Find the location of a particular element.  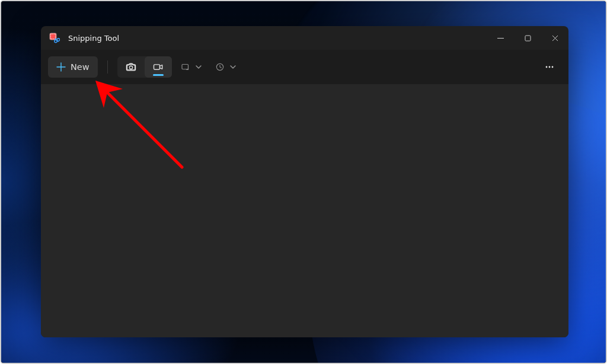

close-button is located at coordinates (555, 38).